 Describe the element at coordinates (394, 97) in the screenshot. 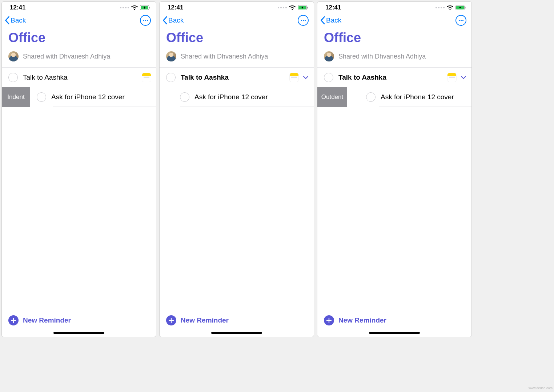

I see `reminder-child-swiped-outdent: Outdent Ask for iPhone 12 cover` at that location.